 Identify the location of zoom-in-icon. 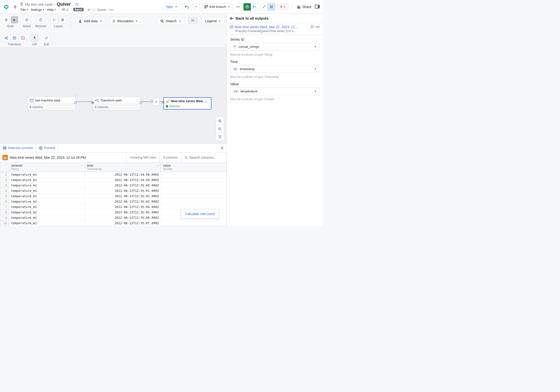
(220, 121).